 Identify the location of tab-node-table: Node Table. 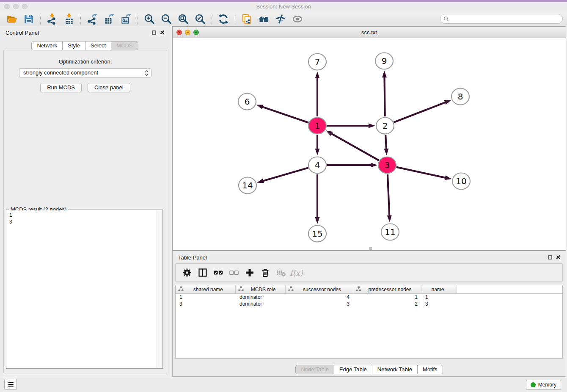
(315, 370).